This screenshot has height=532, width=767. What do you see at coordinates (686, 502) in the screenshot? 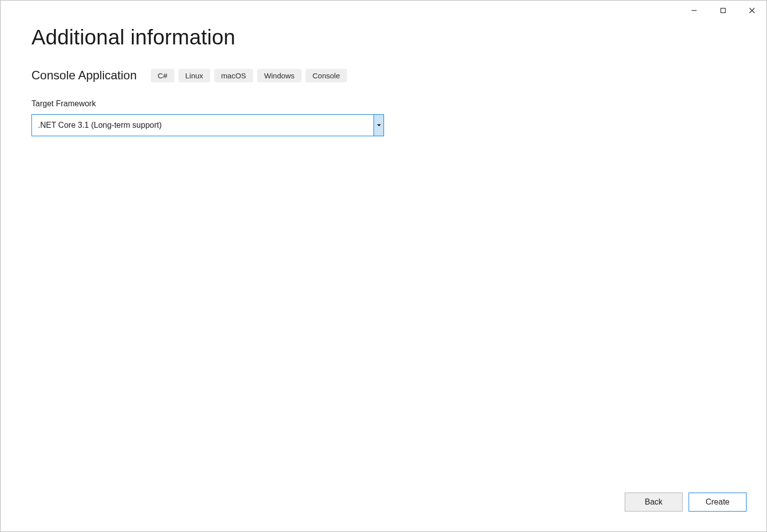
I see `wizard-footer: Back Create` at bounding box center [686, 502].